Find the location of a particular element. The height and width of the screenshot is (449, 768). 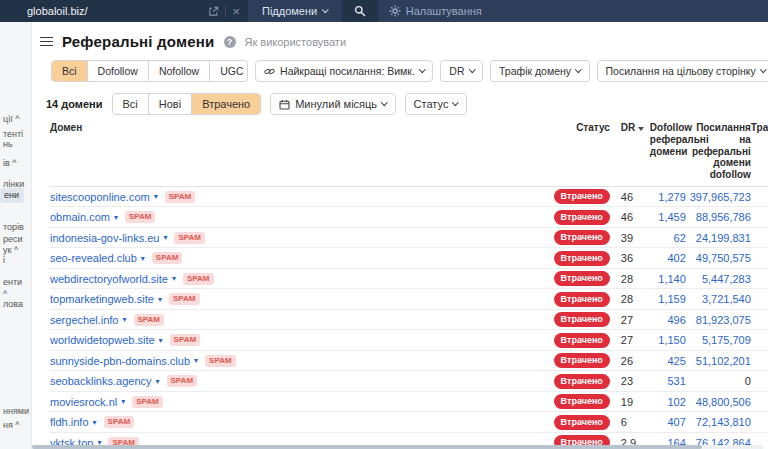

dr-value: 39 is located at coordinates (630, 238).